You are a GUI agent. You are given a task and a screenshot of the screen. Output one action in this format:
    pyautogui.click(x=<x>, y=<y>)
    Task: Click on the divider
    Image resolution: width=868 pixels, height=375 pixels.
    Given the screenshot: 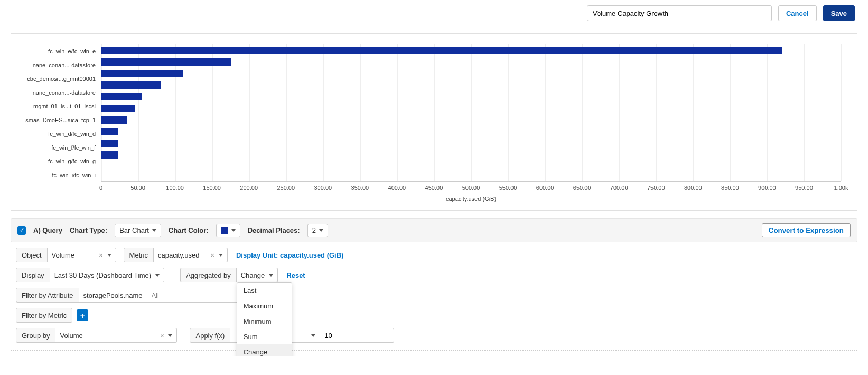 What is the action you would take?
    pyautogui.click(x=434, y=28)
    